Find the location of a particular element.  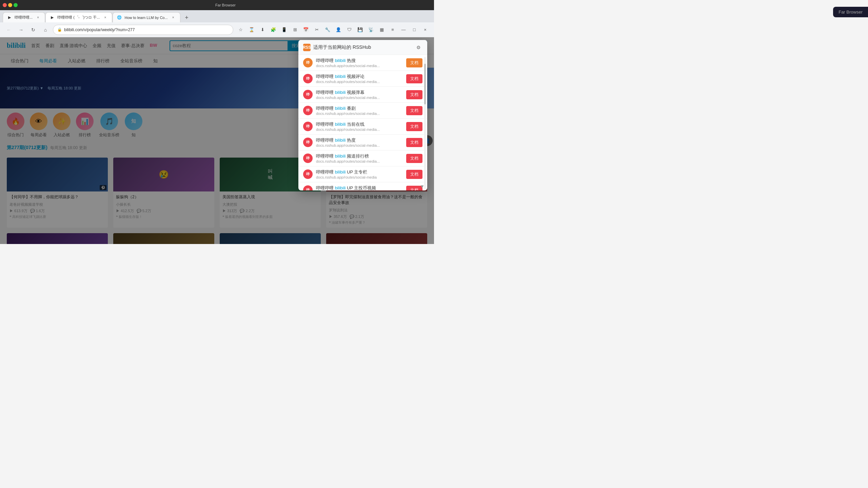

rsshub-doc-button-4: 文档 is located at coordinates (414, 127).